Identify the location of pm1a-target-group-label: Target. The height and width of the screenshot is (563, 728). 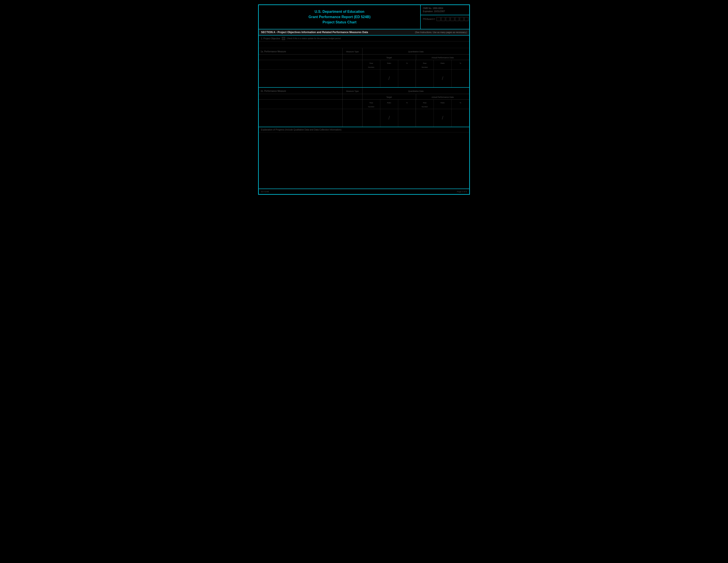
(389, 57).